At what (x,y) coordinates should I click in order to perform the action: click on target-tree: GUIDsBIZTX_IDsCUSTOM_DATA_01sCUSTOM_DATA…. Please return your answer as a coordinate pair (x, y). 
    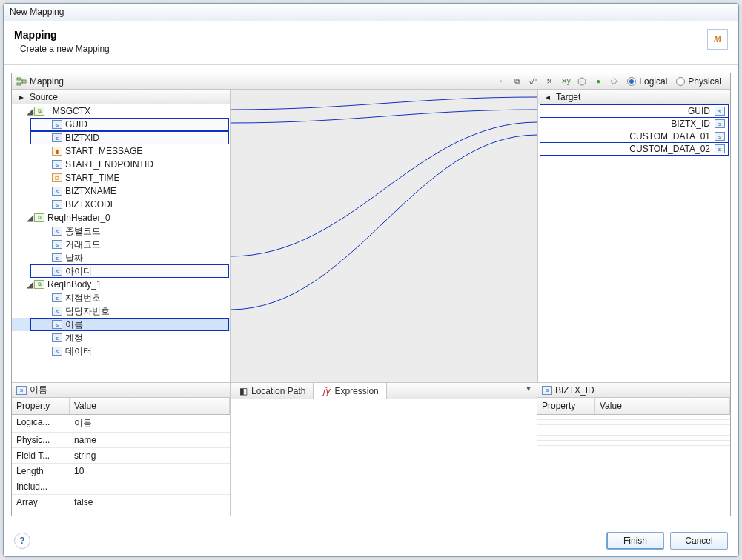
    Looking at the image, I should click on (635, 243).